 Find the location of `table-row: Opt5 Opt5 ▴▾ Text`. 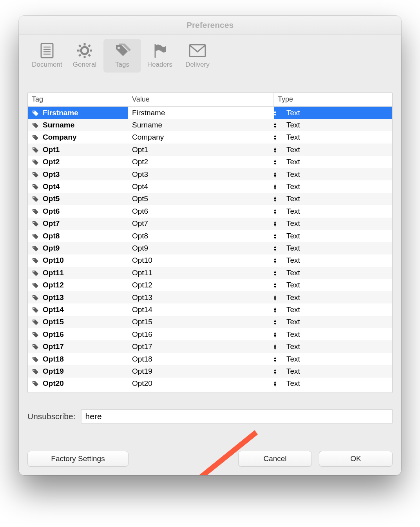

table-row: Opt5 Opt5 ▴▾ Text is located at coordinates (210, 199).